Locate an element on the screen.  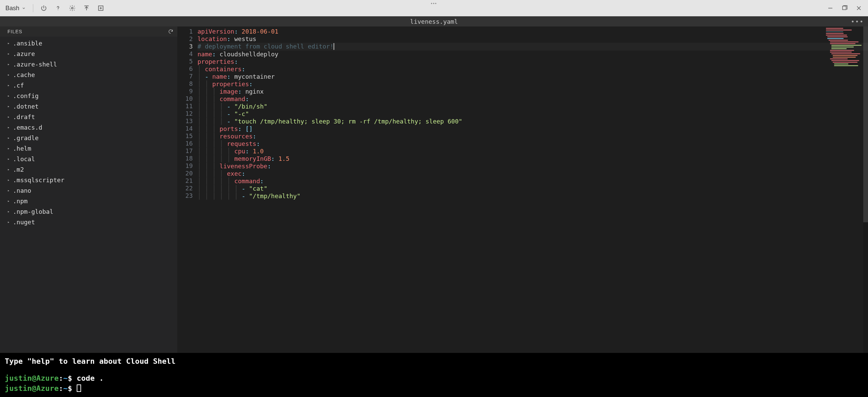
tree-item: ▸.config is located at coordinates (89, 96).